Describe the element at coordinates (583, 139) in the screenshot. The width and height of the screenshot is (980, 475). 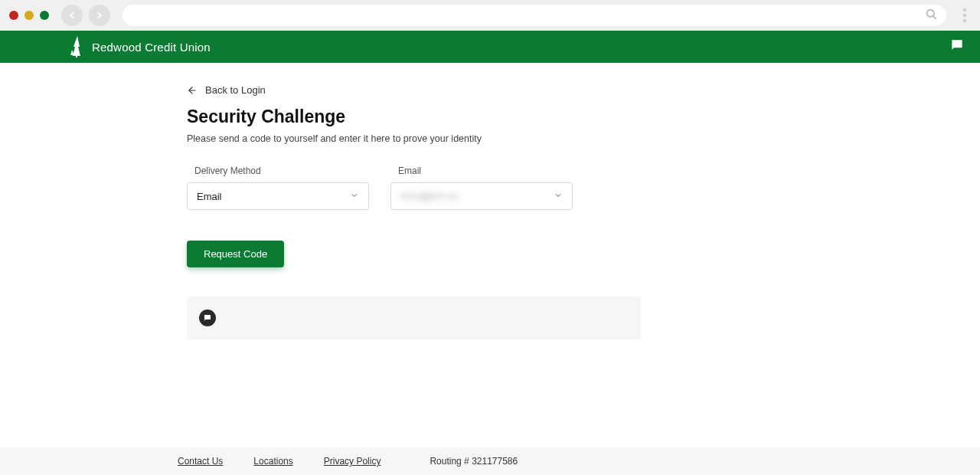
I see `page-subtitle: Please send a code to yourself and enter…` at that location.